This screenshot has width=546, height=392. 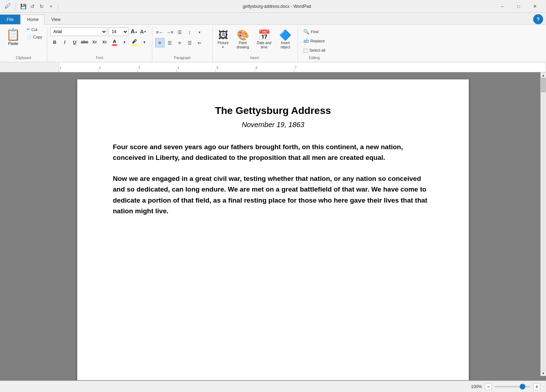 I want to click on font-grow-button: A▲, so click(x=134, y=32).